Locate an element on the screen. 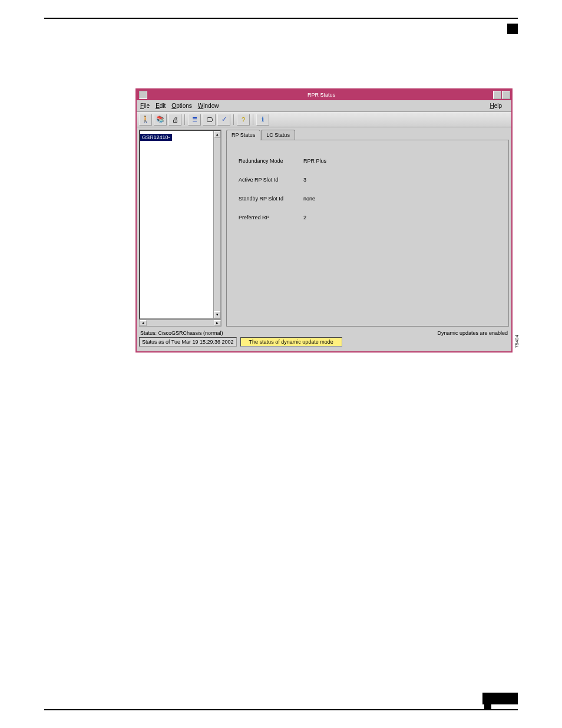  menu-file: File is located at coordinates (145, 106).